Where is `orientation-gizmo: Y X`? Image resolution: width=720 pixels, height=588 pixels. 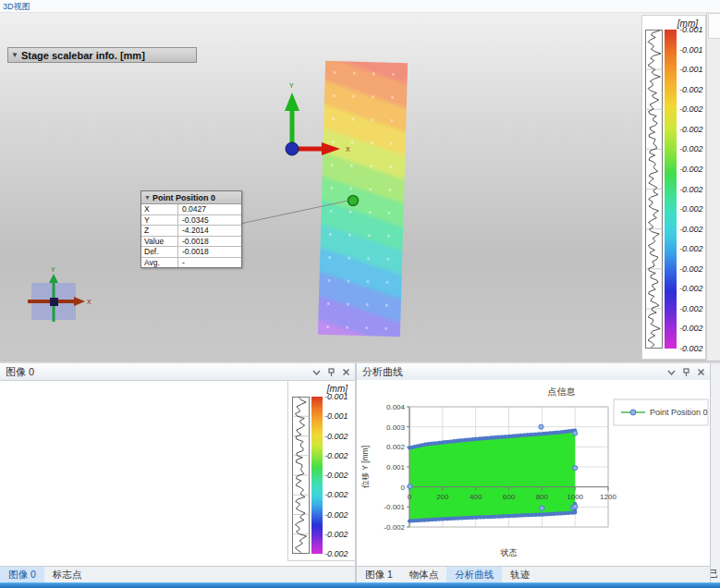 orientation-gizmo: Y X is located at coordinates (59, 294).